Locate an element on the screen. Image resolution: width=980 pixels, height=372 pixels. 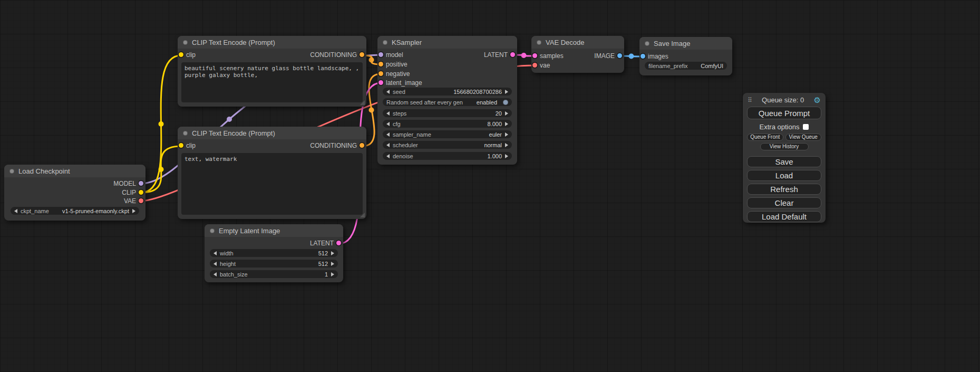
model-output-port is located at coordinates (141, 184).